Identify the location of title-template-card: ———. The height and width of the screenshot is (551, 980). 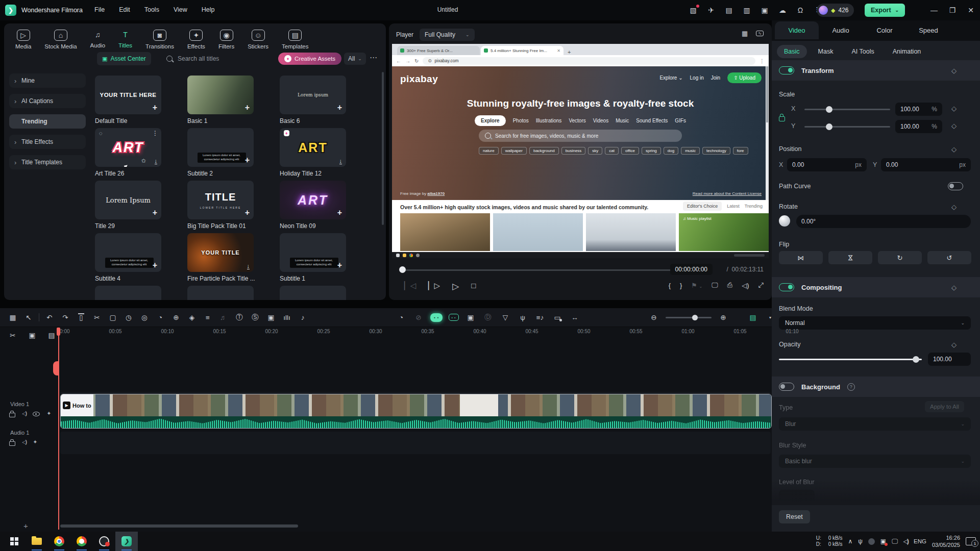
(220, 293).